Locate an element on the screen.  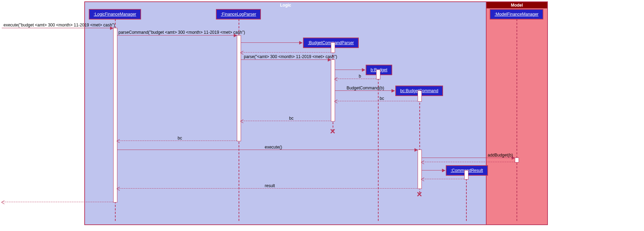
msg-return-bc3-label: bc is located at coordinates (180, 138).